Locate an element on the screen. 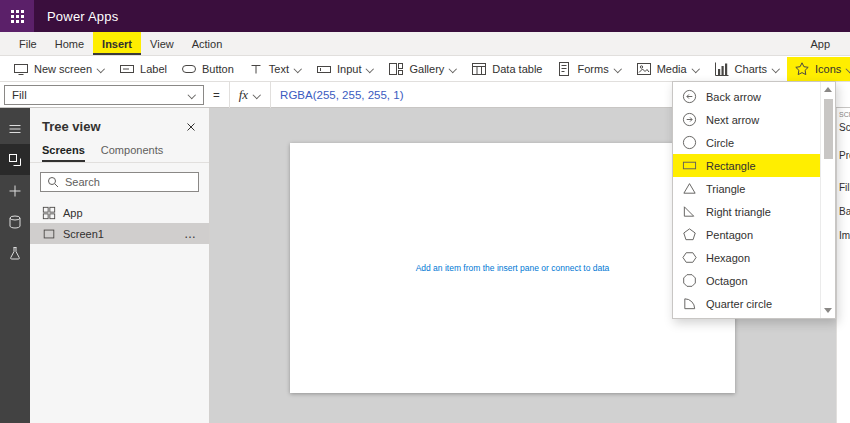  menu-item-label: Pentagon is located at coordinates (730, 235).